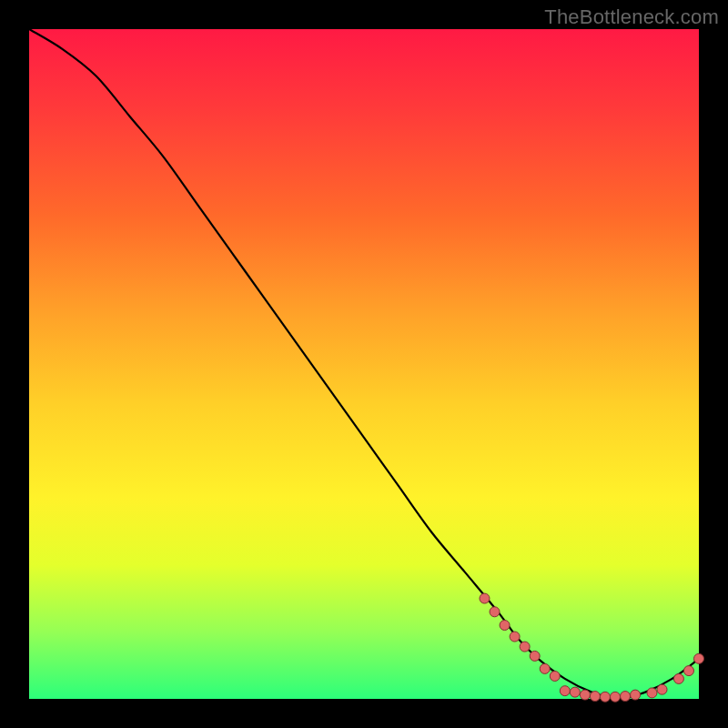  Describe the element at coordinates (632, 17) in the screenshot. I see `watermark-text: TheBottleneck.com` at that location.